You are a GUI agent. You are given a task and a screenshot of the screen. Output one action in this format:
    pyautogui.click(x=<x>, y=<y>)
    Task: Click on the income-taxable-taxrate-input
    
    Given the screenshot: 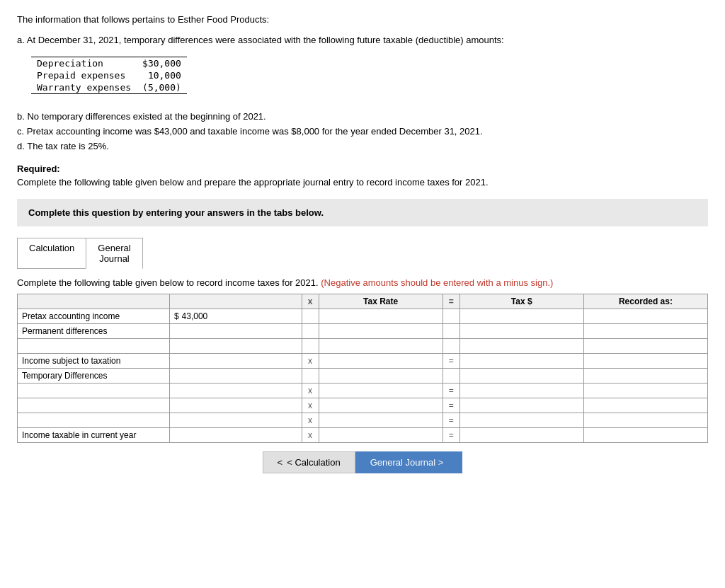 What is the action you would take?
    pyautogui.click(x=381, y=435)
    